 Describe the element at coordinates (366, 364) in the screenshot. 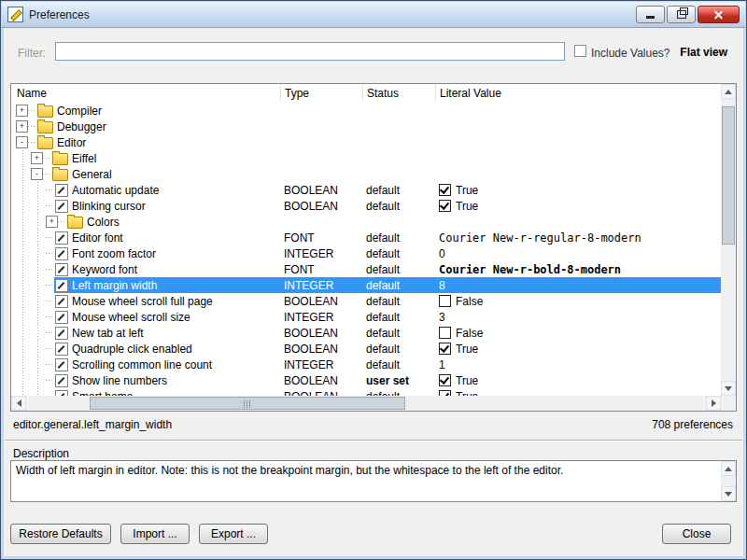

I see `tree-row: Scrolling common line countINTEGERdefaul…` at that location.